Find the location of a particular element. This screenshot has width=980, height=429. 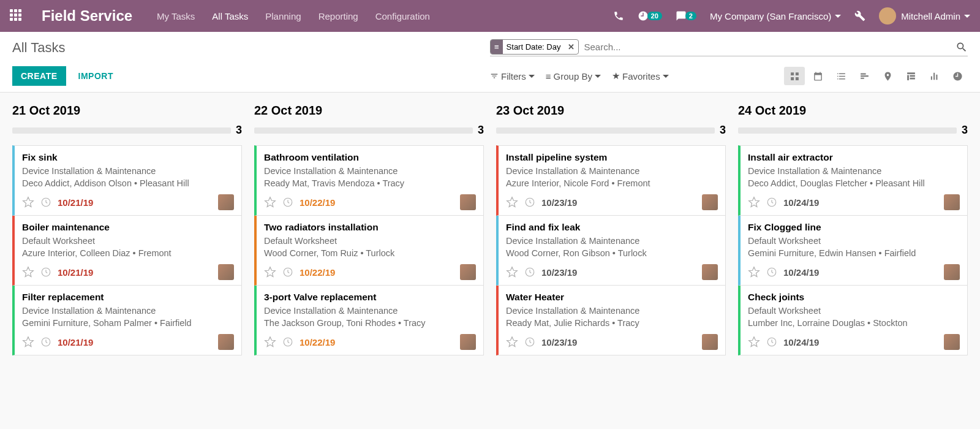

view-activity-button is located at coordinates (957, 76).